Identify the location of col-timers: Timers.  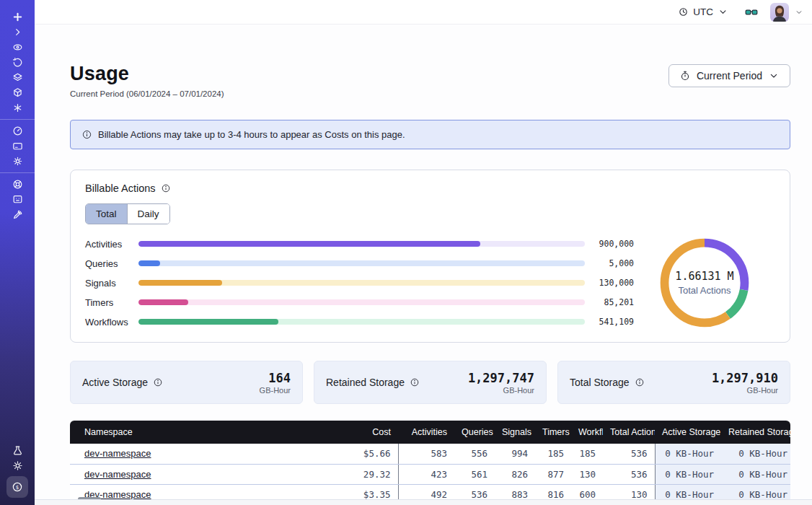
(553, 432).